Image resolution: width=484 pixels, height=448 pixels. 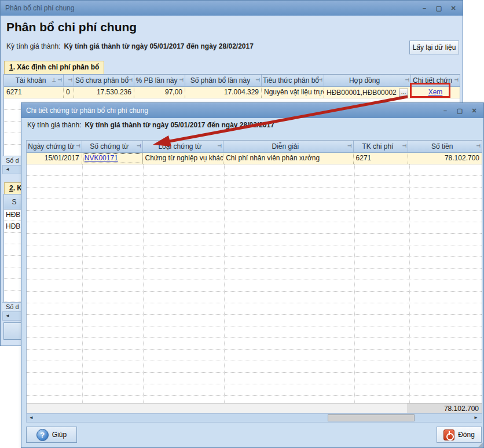 What do you see at coordinates (54, 67) in the screenshot?
I see `tab-define-allocation-cost: 1. Xác định chi phí phân bổ` at bounding box center [54, 67].